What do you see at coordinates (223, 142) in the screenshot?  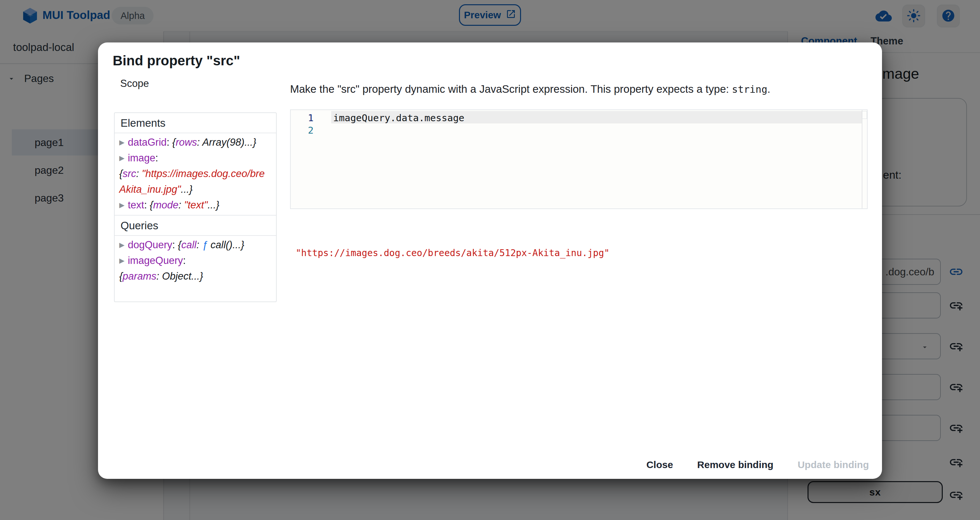 I see `tree-value: Array(98)` at bounding box center [223, 142].